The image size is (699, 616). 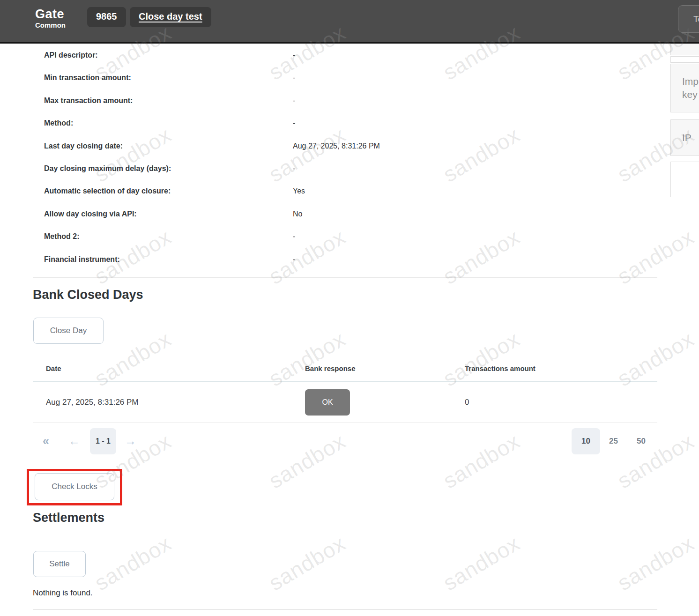 I want to click on detail-label: Automatic selection of day closure:, so click(x=107, y=191).